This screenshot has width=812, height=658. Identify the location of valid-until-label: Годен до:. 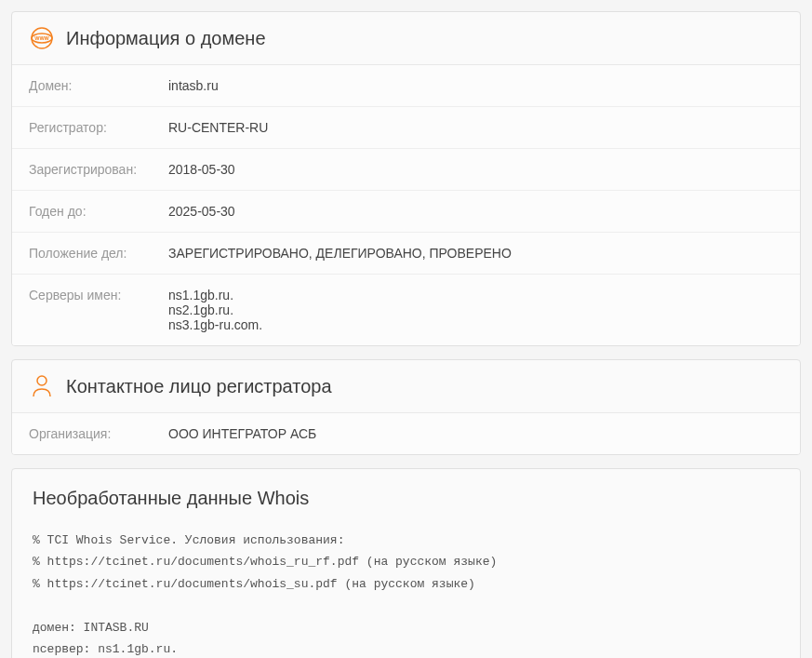
(99, 211).